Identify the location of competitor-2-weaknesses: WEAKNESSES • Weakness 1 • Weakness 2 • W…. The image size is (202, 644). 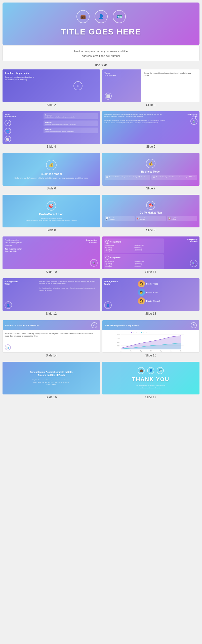
(148, 264).